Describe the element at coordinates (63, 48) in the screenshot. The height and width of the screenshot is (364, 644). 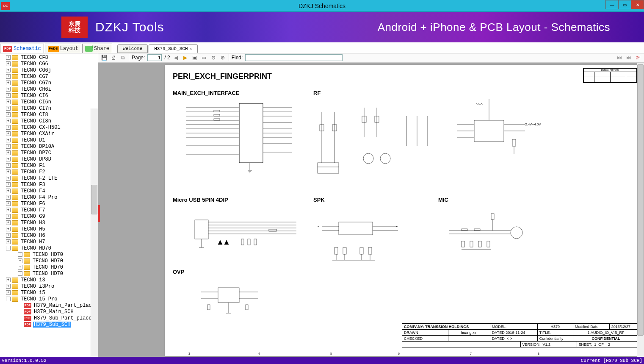
I see `mode-tab-layout: PADSLayout` at that location.